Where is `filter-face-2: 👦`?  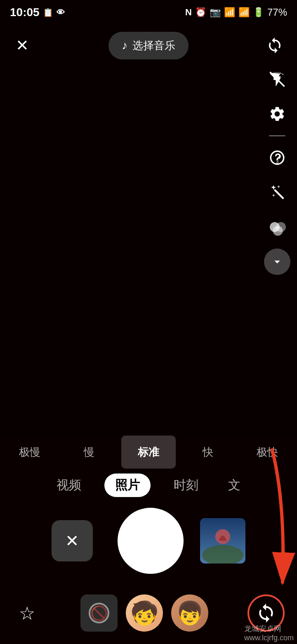
filter-face-2: 👦 is located at coordinates (190, 613).